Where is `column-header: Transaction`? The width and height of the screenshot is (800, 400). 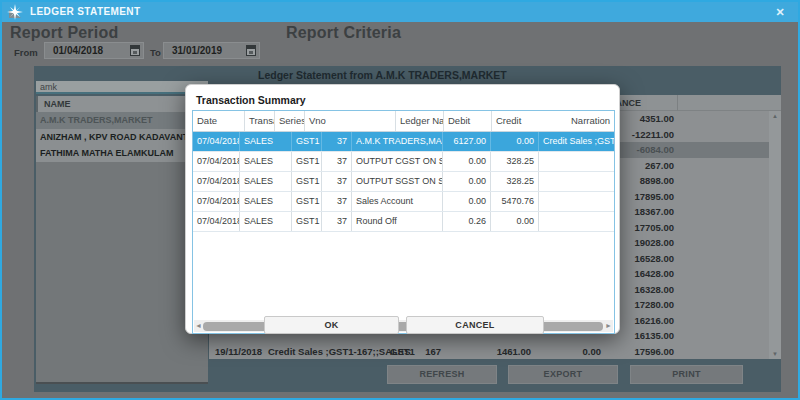 column-header: Transaction is located at coordinates (260, 121).